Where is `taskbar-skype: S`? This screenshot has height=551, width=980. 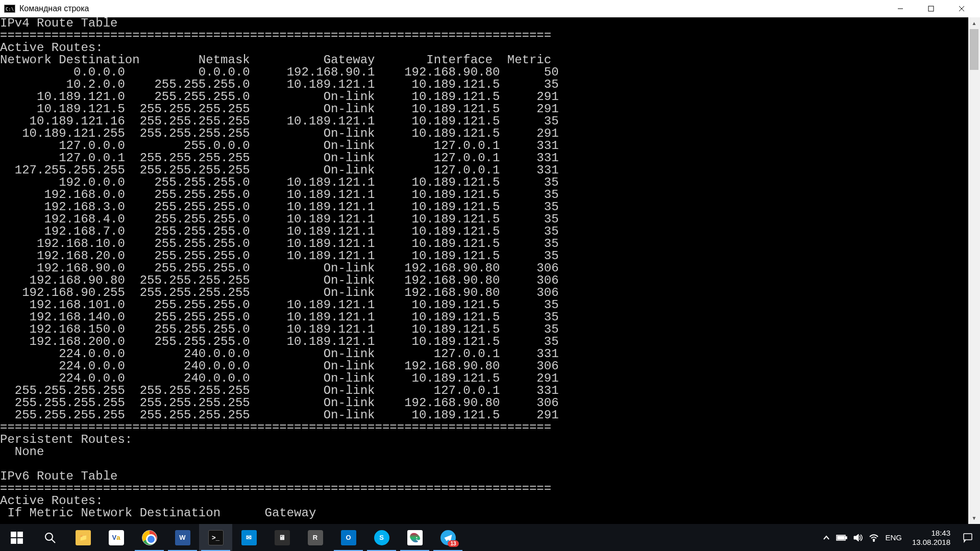
taskbar-skype: S is located at coordinates (382, 538).